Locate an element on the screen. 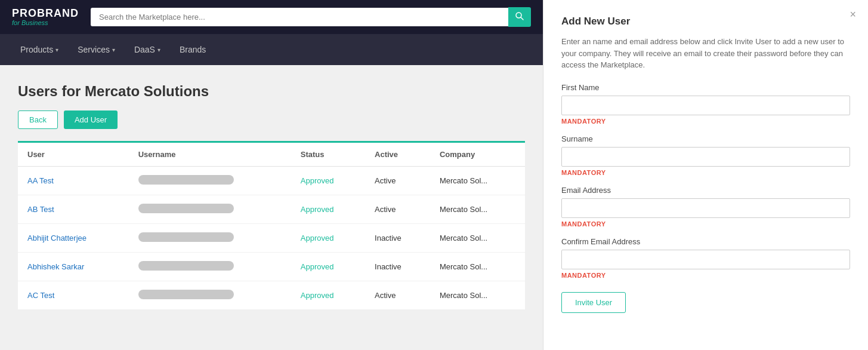 Image resolution: width=868 pixels, height=350 pixels. panel-title: Add New User is located at coordinates (706, 22).